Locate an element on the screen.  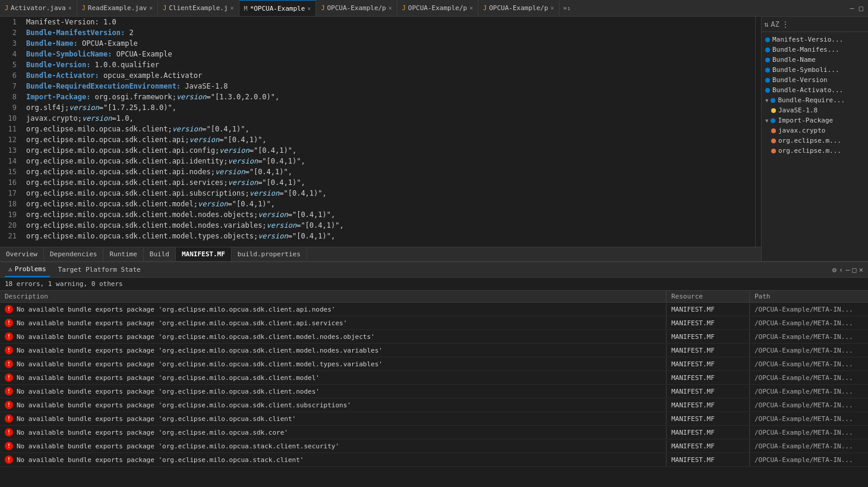
outline-sort-btn: ⇅ is located at coordinates (766, 24).